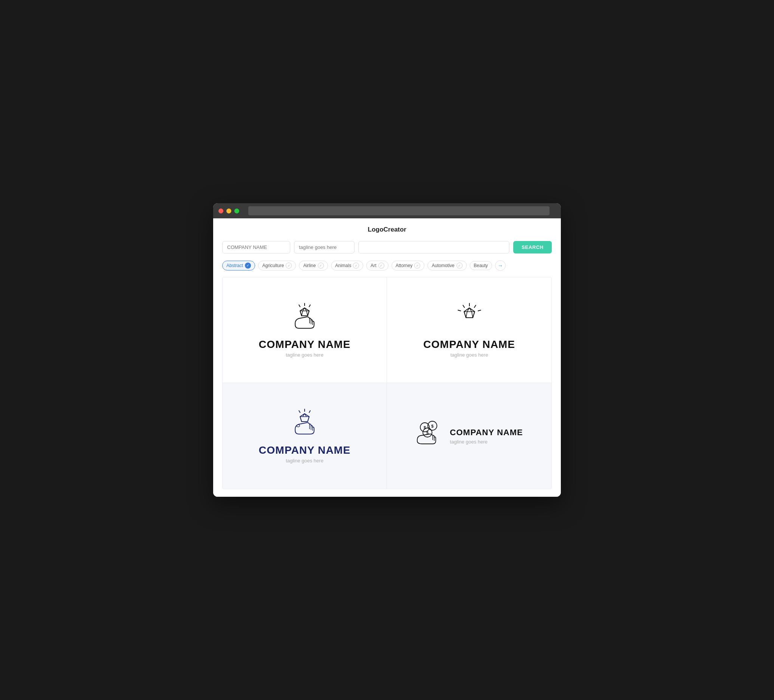  I want to click on filter-label-airline: Airline, so click(309, 266).